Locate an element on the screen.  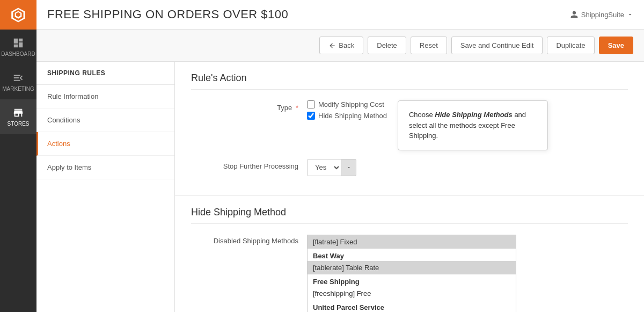
type-form-row: Type * Modify Shipping Cost is located at coordinates (409, 126).